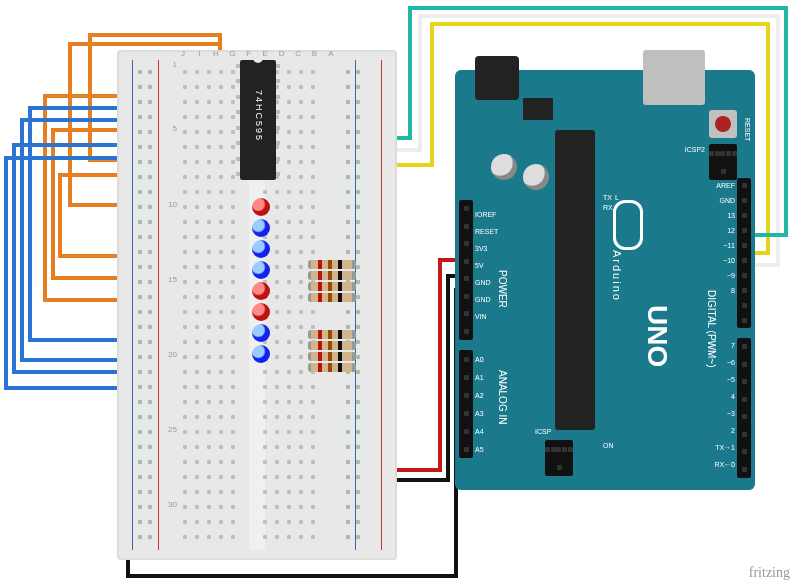  I want to click on pin-label: ~5, so click(731, 380).